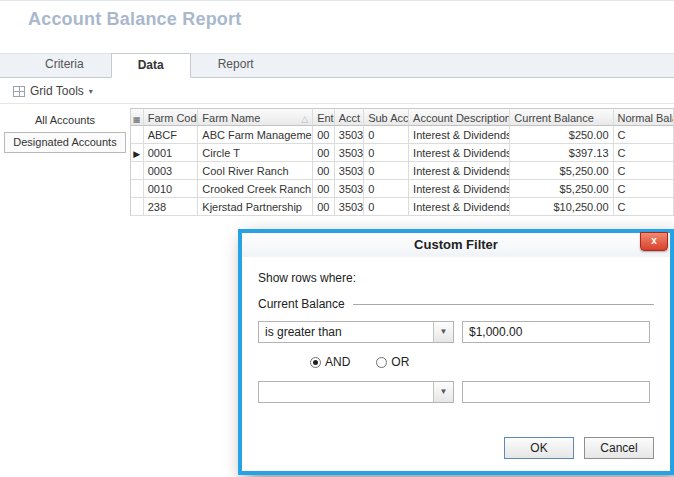 Image resolution: width=674 pixels, height=477 pixels. I want to click on radio-and: AND, so click(330, 362).